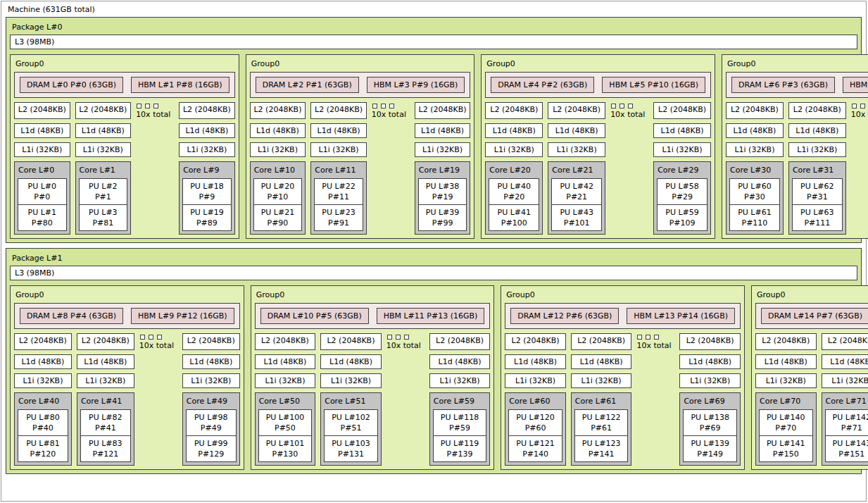 This screenshot has width=868, height=503. Describe the element at coordinates (351, 428) in the screenshot. I see `pu-physical-label: P#51` at that location.